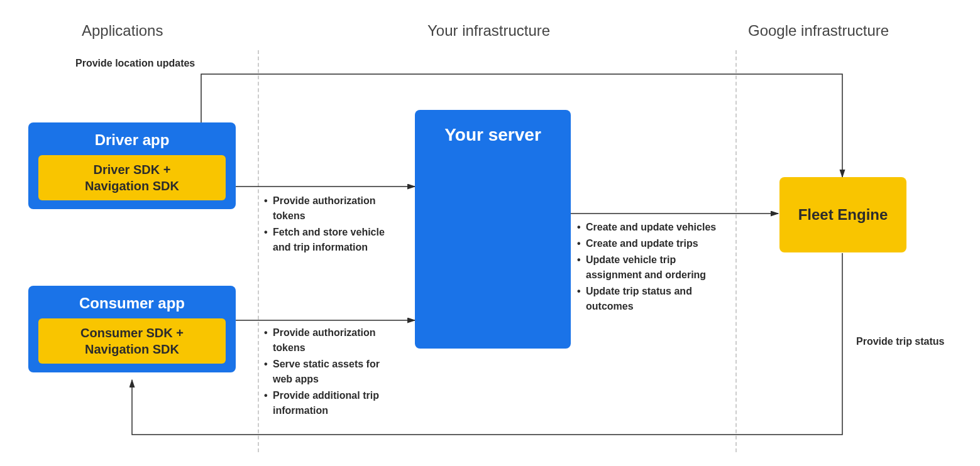 The image size is (980, 466). Describe the element at coordinates (132, 303) in the screenshot. I see `consumer-app-title: Consumer app` at that location.